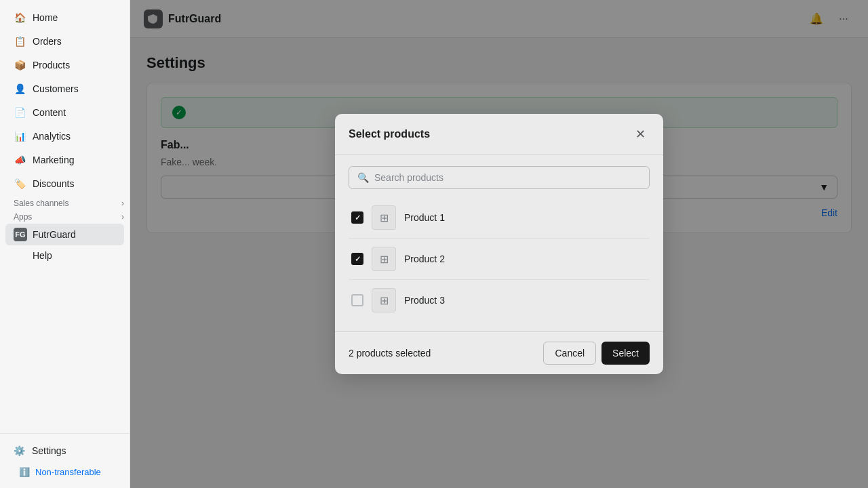 The height and width of the screenshot is (488, 868). I want to click on search-input, so click(507, 178).